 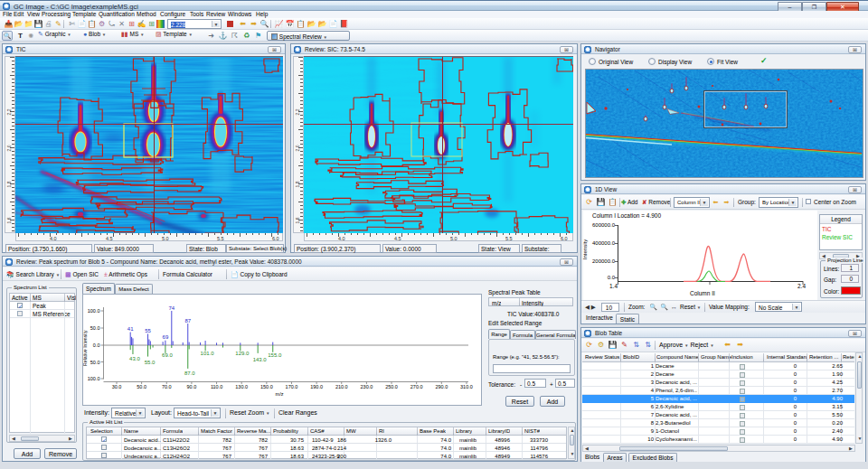 What do you see at coordinates (188, 321) in the screenshot?
I see `svg-text: 87` at bounding box center [188, 321].